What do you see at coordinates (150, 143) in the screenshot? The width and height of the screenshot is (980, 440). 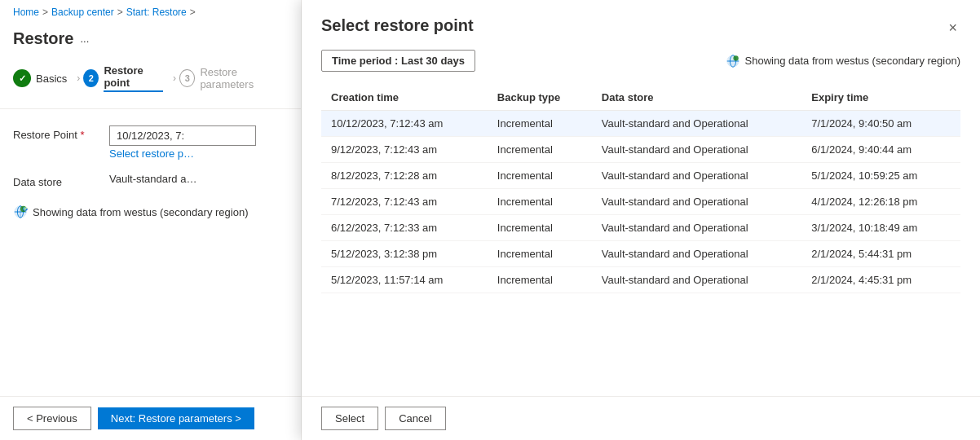 I see `restore-point-row: Restore Point * 10/12/2023, 7: Select re…` at bounding box center [150, 143].